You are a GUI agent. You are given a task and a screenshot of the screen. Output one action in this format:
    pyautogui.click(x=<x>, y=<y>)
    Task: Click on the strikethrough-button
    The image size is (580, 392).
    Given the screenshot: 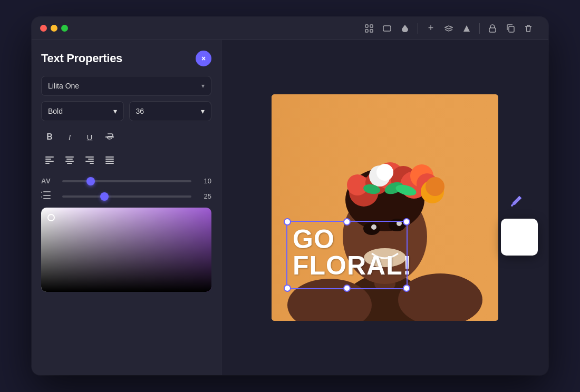 What is the action you would take?
    pyautogui.click(x=110, y=137)
    